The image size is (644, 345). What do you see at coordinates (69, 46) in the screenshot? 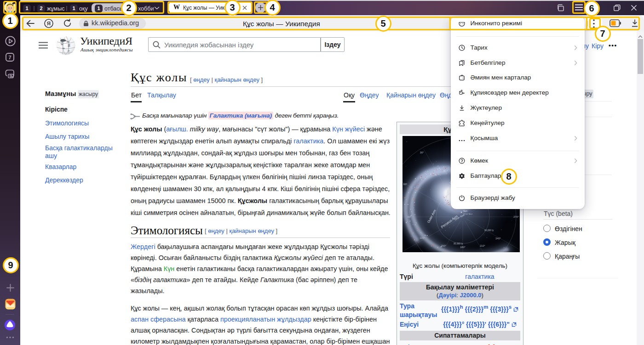
I see `svg-text: И` at bounding box center [69, 46].